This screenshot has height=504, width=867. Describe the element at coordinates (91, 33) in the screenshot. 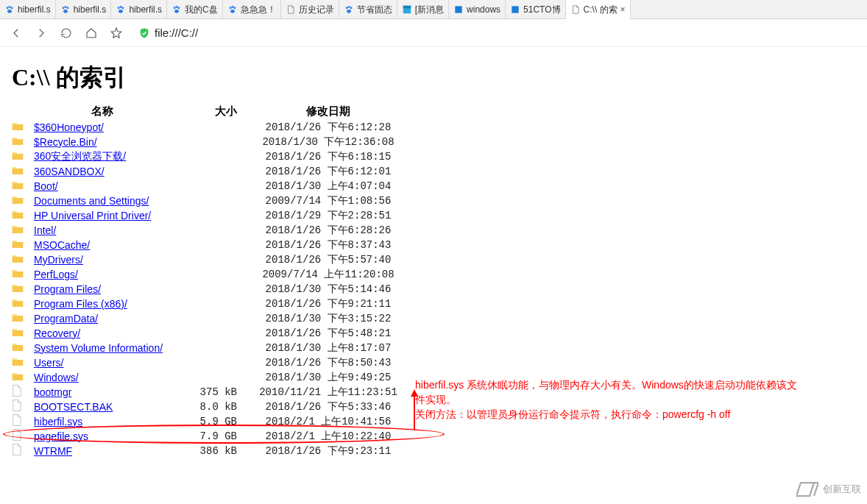

I see `home-button` at that location.